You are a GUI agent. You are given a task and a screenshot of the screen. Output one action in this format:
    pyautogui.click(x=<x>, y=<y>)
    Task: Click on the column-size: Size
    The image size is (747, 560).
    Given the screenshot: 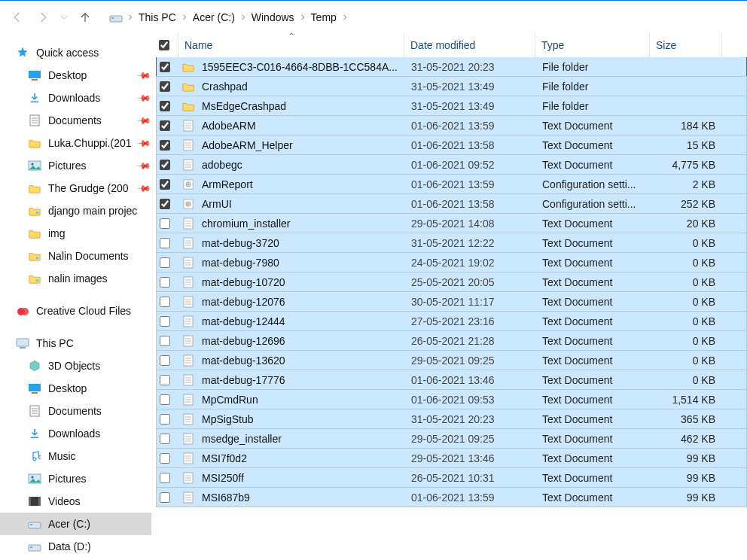 What is the action you would take?
    pyautogui.click(x=686, y=45)
    